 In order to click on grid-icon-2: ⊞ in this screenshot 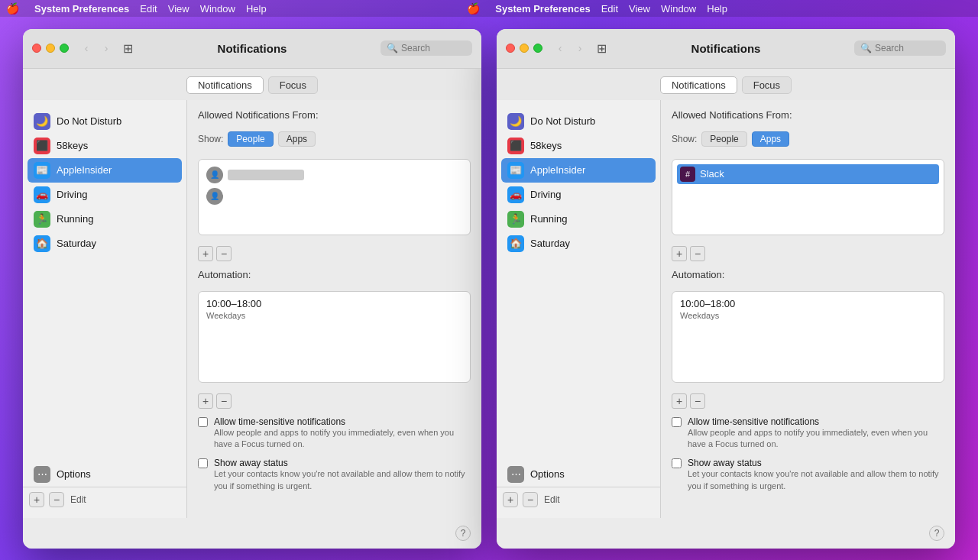, I will do `click(601, 48)`.